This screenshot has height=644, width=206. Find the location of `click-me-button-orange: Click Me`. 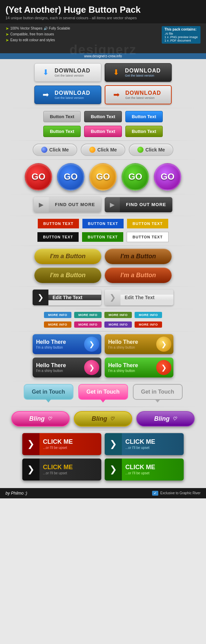

click-me-button-orange: Click Me is located at coordinates (103, 150).